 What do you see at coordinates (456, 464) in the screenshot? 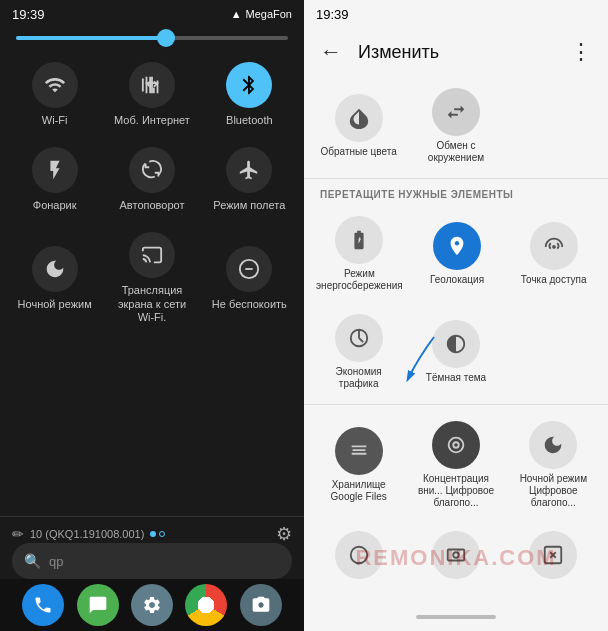
I see `tile-focus: Концентрация вни... Цифровое благопо...` at bounding box center [456, 464].